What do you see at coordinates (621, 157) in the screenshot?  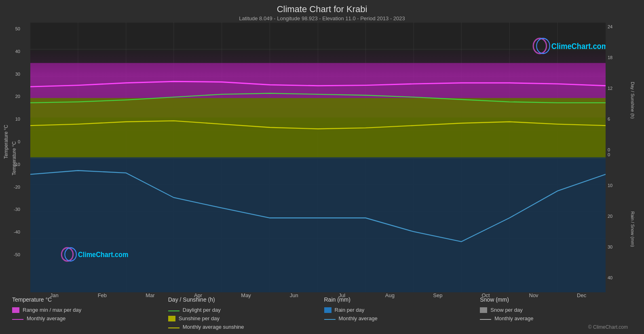 I see `right-axis: 24 18 12 6 0 Day / Sunshine (h) 0 10 20 …` at bounding box center [621, 157].